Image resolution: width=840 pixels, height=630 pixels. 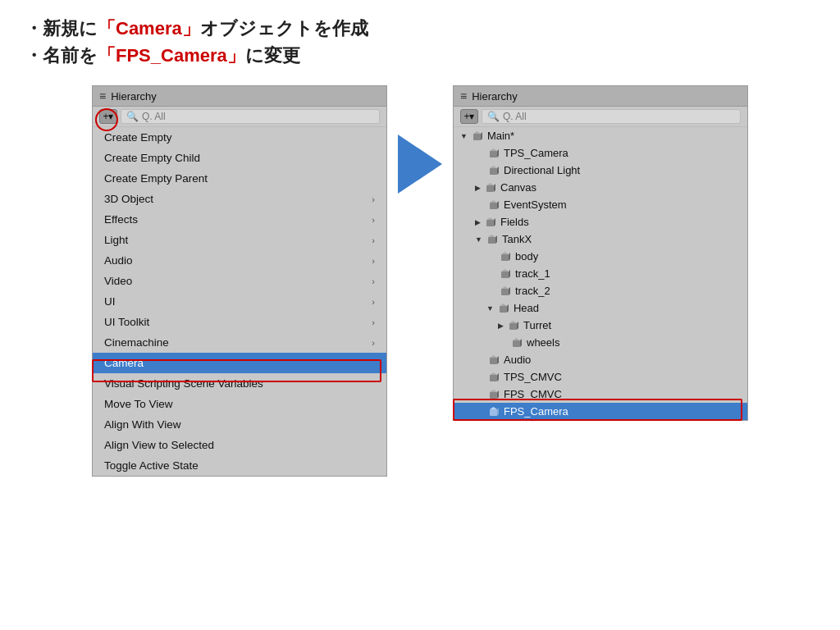 What do you see at coordinates (527, 256) in the screenshot?
I see `tree-item-label: body` at bounding box center [527, 256].